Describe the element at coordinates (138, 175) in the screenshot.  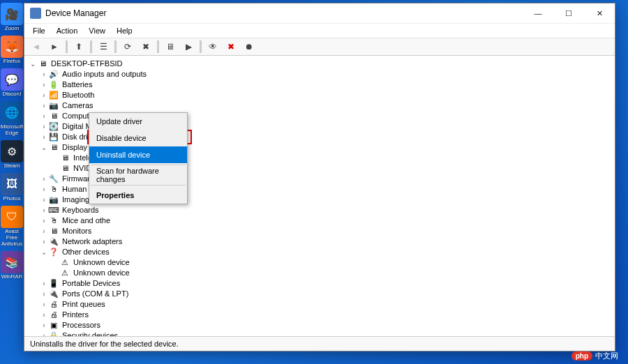
I see `ctx-scan-for-hardware-changes: Scan for hardware changes` at that location.